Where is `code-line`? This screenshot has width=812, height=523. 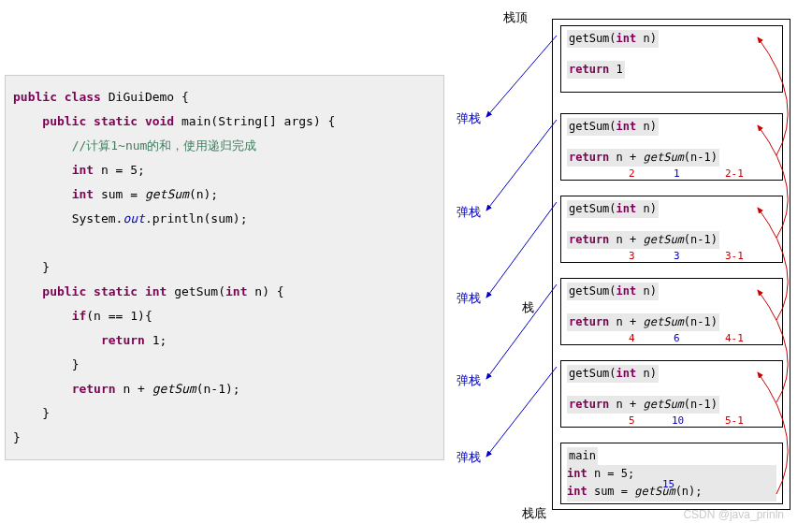
code-line is located at coordinates (225, 243).